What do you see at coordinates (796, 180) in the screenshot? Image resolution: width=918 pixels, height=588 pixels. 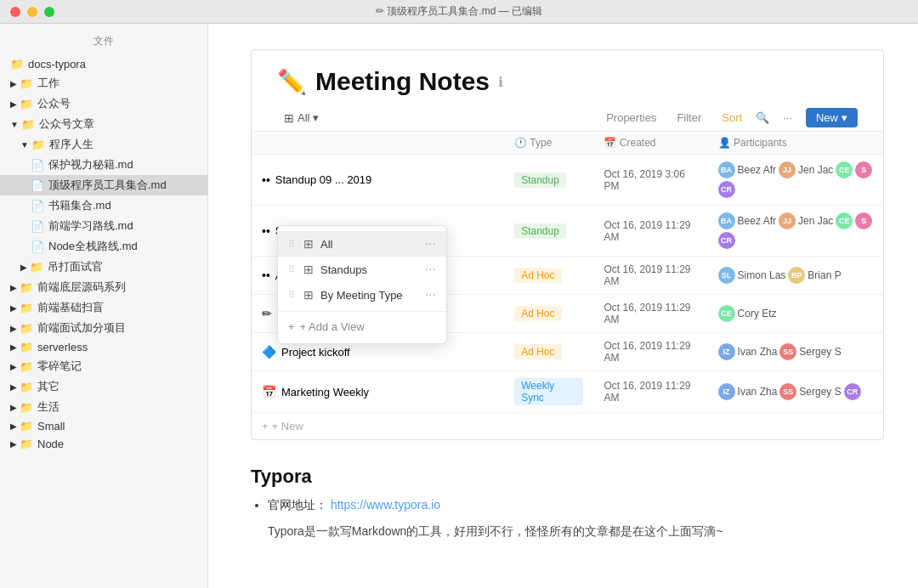 I see `cell-participants: BABeez AfrJJJen JacCESCR` at bounding box center [796, 180].